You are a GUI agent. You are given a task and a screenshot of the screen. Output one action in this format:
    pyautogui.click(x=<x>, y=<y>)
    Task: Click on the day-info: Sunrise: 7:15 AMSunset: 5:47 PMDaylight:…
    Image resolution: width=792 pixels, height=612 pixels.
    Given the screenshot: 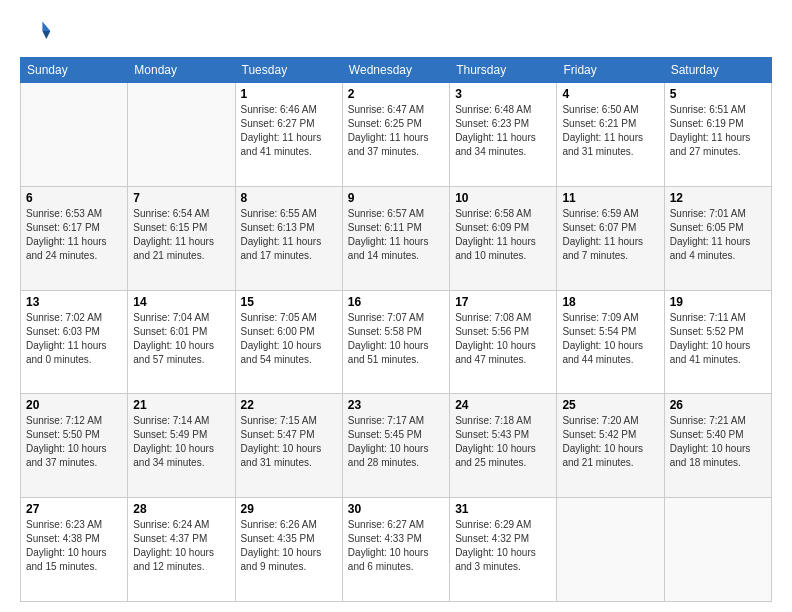 What is the action you would take?
    pyautogui.click(x=289, y=442)
    